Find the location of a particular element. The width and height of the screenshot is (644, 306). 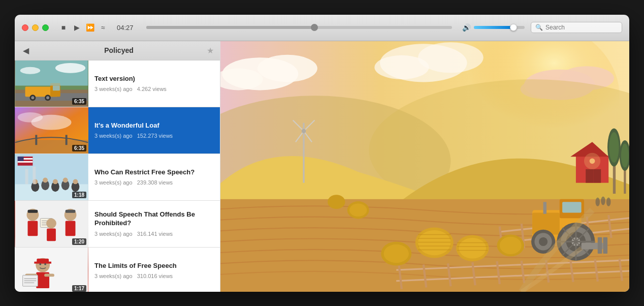

volume-section: 🔊 is located at coordinates (494, 27).